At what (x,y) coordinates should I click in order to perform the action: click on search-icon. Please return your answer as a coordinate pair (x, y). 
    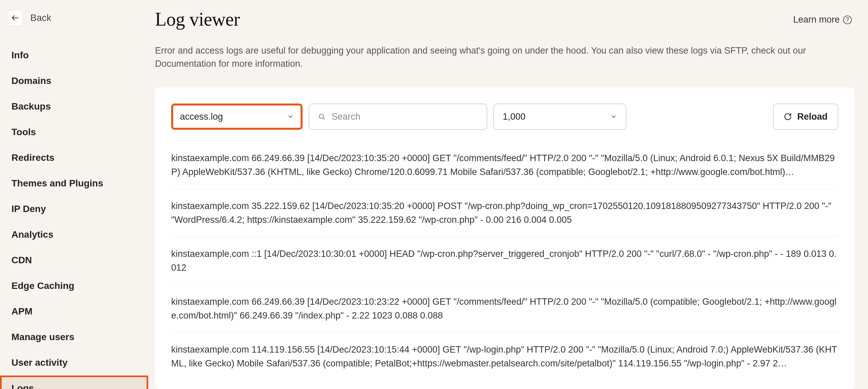
    Looking at the image, I should click on (322, 117).